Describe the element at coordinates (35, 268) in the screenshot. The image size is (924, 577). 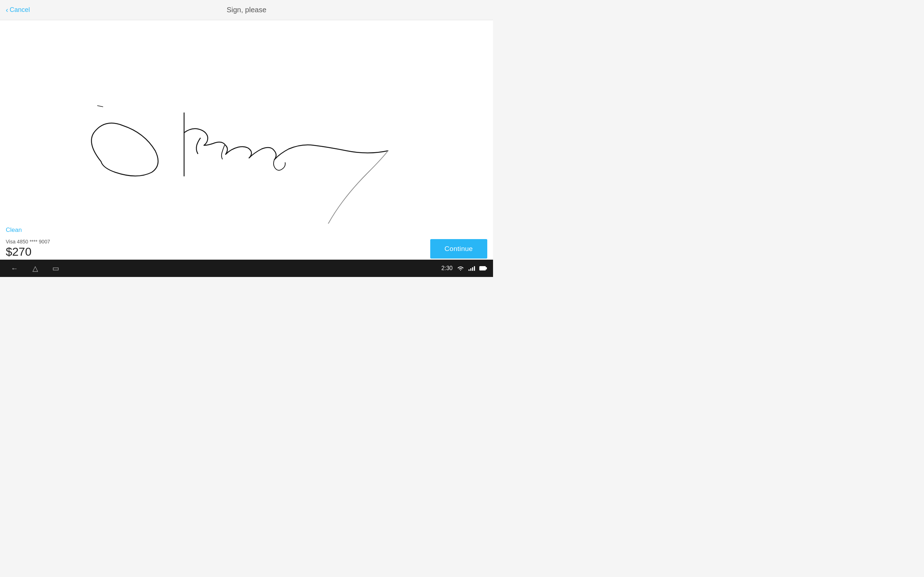
I see `nav-left-controls: ← △ ▭` at that location.